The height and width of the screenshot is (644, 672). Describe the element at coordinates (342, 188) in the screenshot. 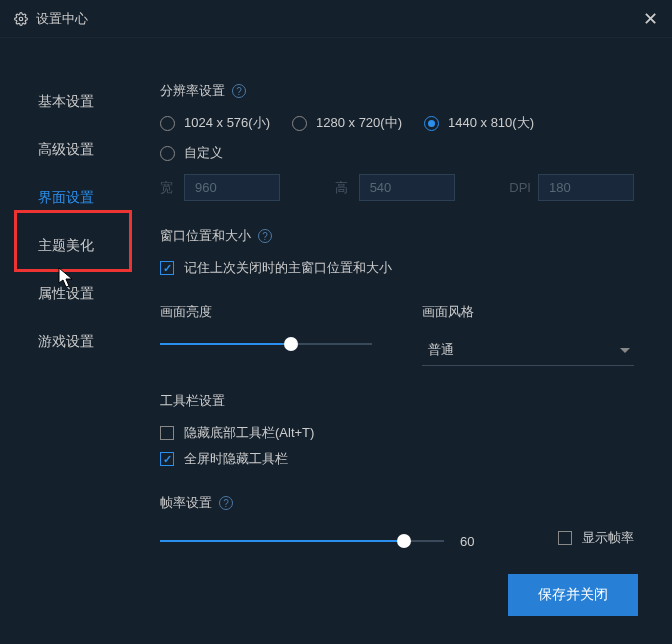

I see `height-label: 高` at that location.